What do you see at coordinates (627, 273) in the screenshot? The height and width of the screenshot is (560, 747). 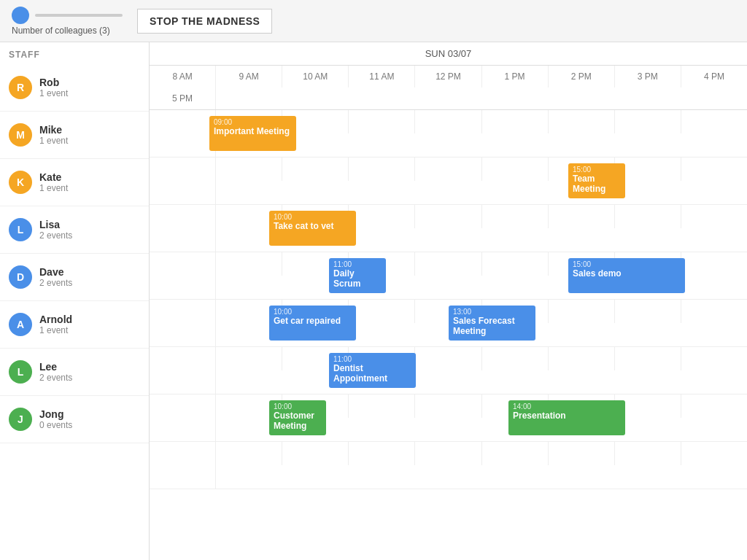 I see `event-title: Sales demo` at bounding box center [627, 273].